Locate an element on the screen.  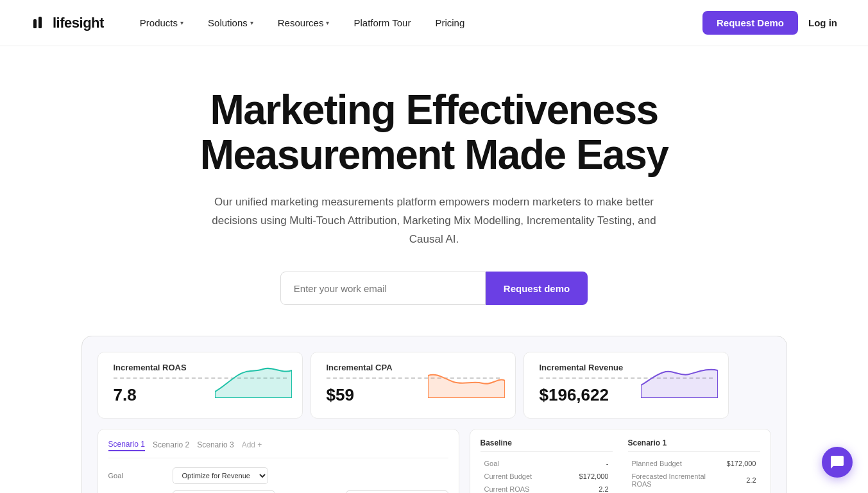
baseline-header: Baseline is located at coordinates (547, 445).